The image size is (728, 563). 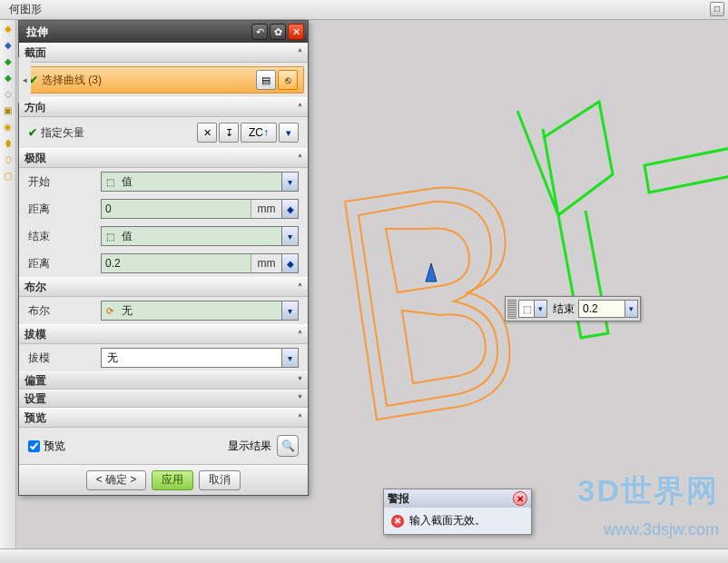 What do you see at coordinates (163, 479) in the screenshot?
I see `dialog-footer: < 确定 > 应用 取消` at bounding box center [163, 479].